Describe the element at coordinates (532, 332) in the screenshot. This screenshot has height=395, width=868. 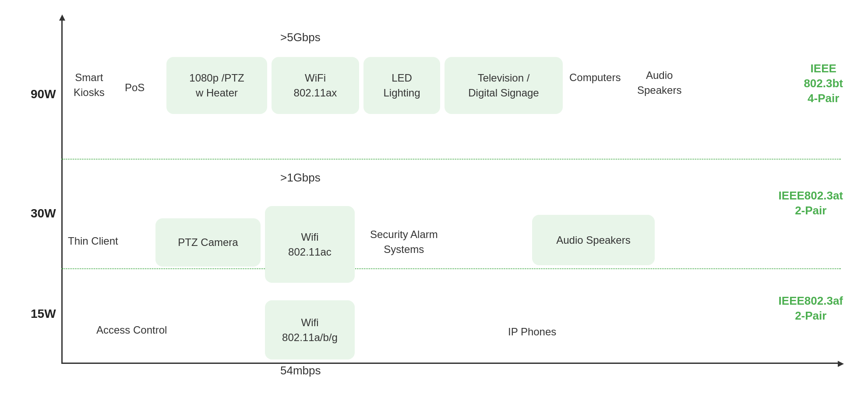
I see `device-text-ip-phones: IP Phones` at that location.